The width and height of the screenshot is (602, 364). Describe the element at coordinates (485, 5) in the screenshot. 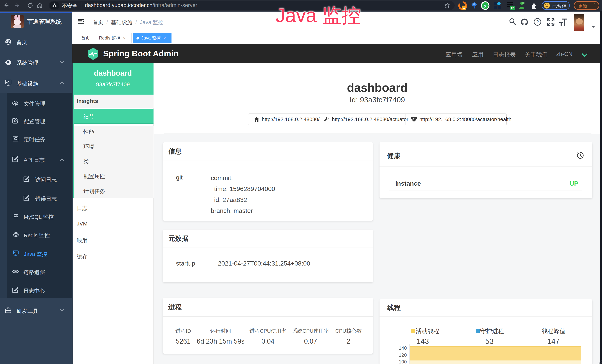

I see `svg-text: y` at that location.